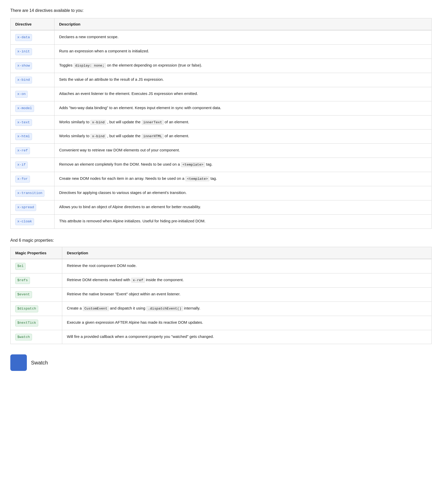 The width and height of the screenshot is (442, 504). Describe the element at coordinates (36, 308) in the screenshot. I see `magic-name-cell: $dispatch` at that location.